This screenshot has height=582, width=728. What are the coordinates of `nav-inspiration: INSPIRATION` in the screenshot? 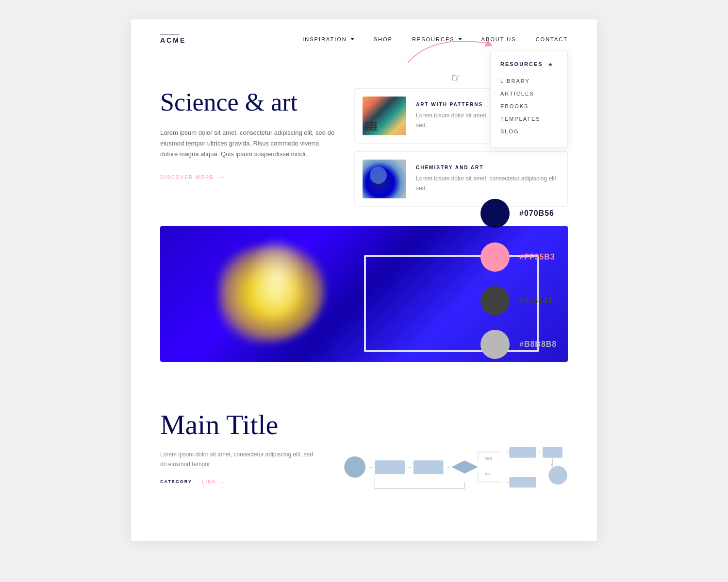 It's located at (328, 39).